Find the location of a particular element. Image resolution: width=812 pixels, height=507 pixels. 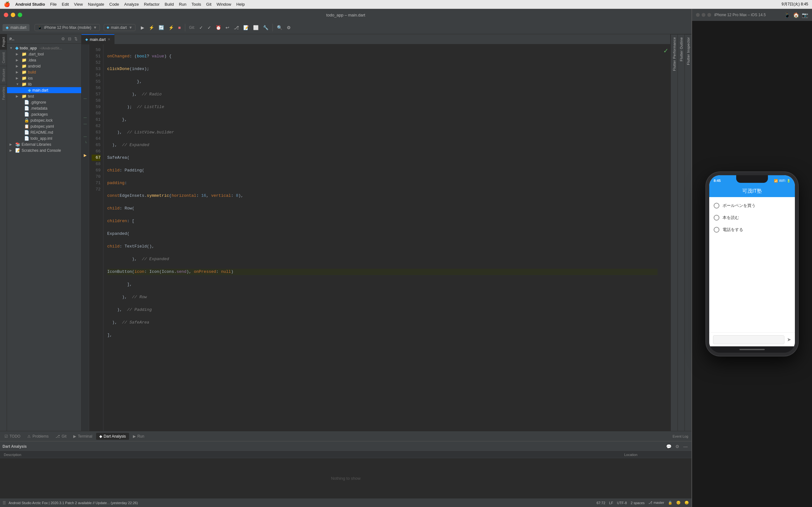

tree-pubspec-yaml: 📋 pubspec.yaml is located at coordinates (44, 126).